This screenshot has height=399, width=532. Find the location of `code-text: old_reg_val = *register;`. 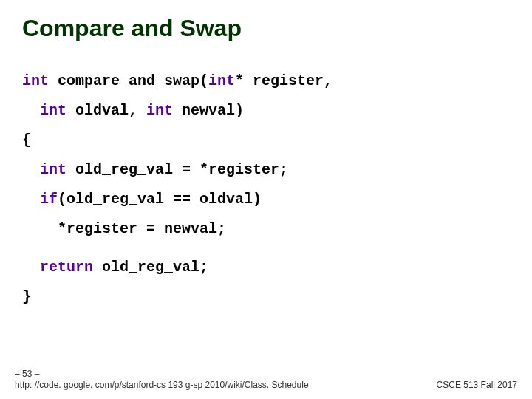

code-text: old_reg_val = *register; is located at coordinates (177, 170).